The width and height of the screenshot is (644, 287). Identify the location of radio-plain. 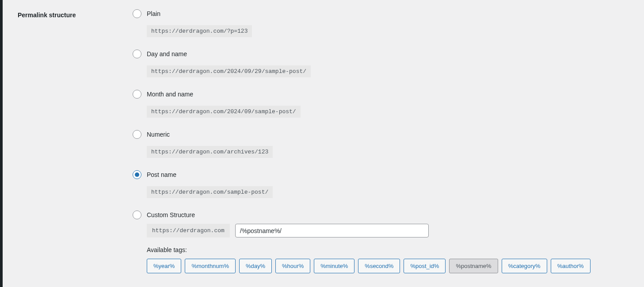
(137, 14).